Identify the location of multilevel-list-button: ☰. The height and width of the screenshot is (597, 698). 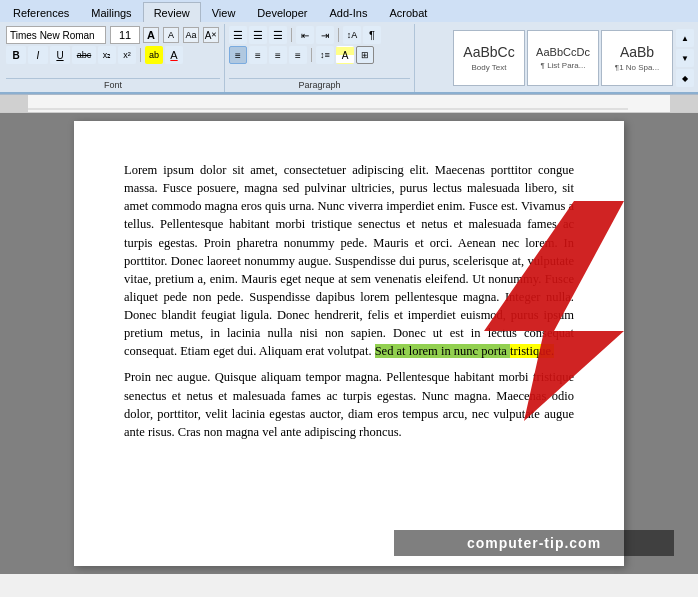
(278, 35).